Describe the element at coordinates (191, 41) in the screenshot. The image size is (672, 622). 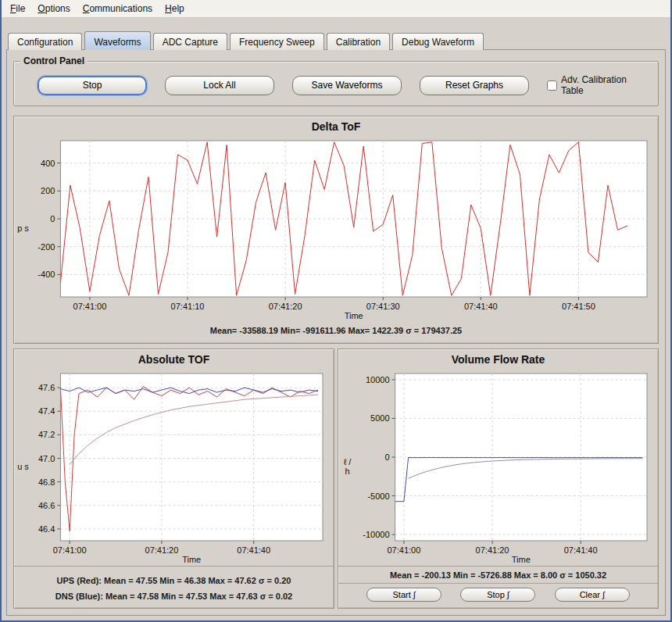
I see `tab-adc-capture: ADC Capture` at that location.